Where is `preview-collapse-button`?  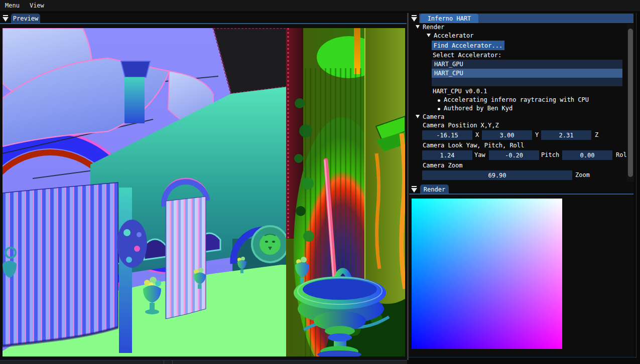 preview-collapse-button is located at coordinates (6, 19).